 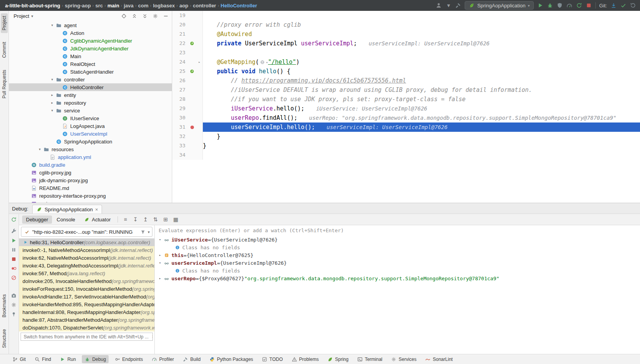 What do you see at coordinates (90, 126) in the screenshot?
I see `tree-item: JLogAspect.java` at bounding box center [90, 126].